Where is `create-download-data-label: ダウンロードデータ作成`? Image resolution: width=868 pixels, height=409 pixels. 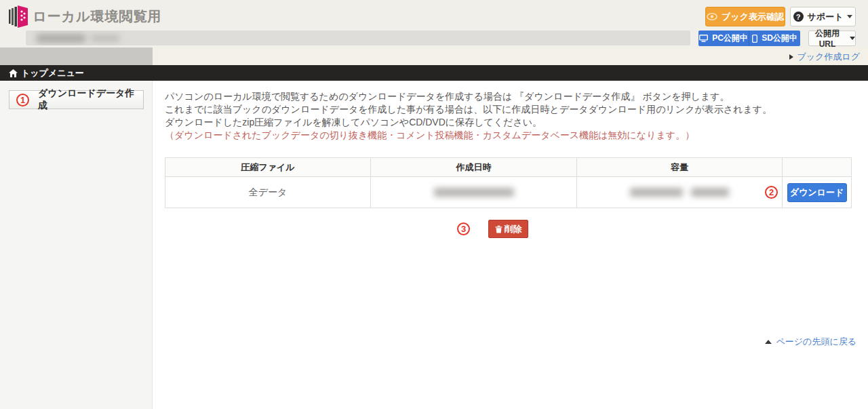 create-download-data-label: ダウンロードデータ作成 is located at coordinates (91, 100).